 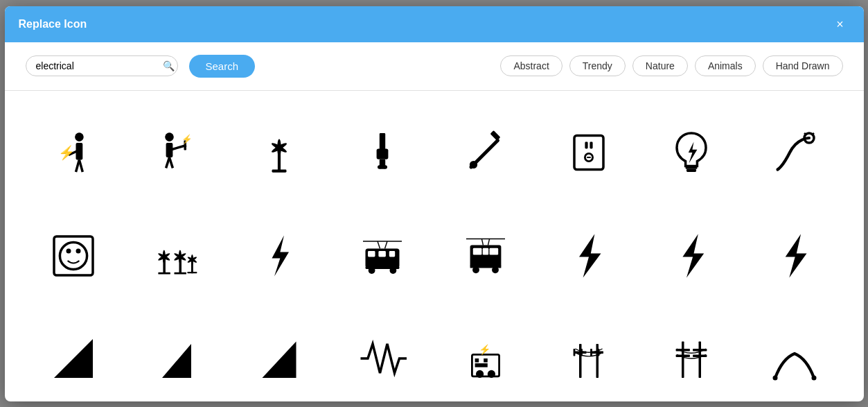 What do you see at coordinates (97, 66) in the screenshot?
I see `search-input` at bounding box center [97, 66].